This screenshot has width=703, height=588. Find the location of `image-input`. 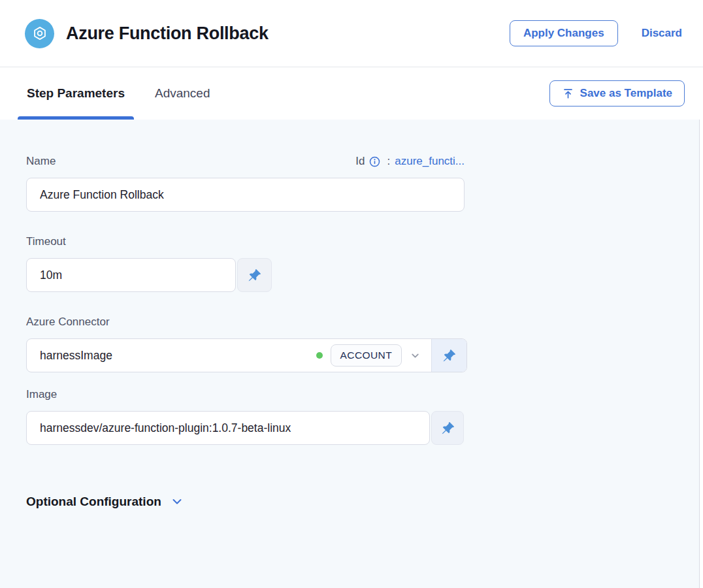

image-input is located at coordinates (228, 428).